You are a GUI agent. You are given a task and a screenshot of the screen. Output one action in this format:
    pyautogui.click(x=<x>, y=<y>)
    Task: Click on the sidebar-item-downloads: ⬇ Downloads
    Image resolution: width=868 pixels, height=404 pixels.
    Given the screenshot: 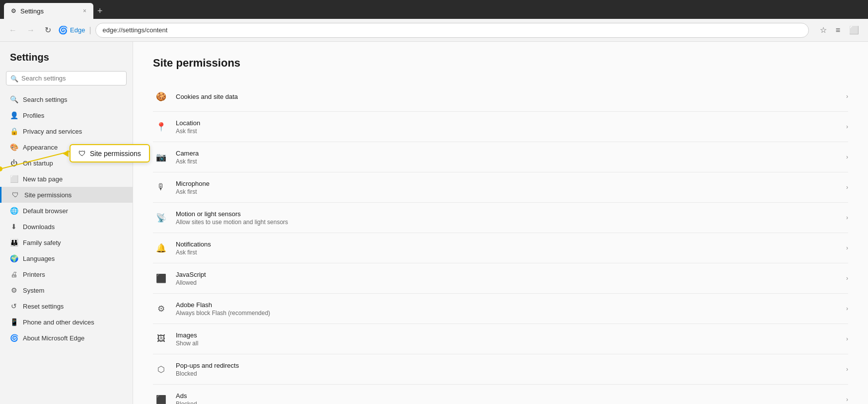 What is the action you would take?
    pyautogui.click(x=67, y=227)
    